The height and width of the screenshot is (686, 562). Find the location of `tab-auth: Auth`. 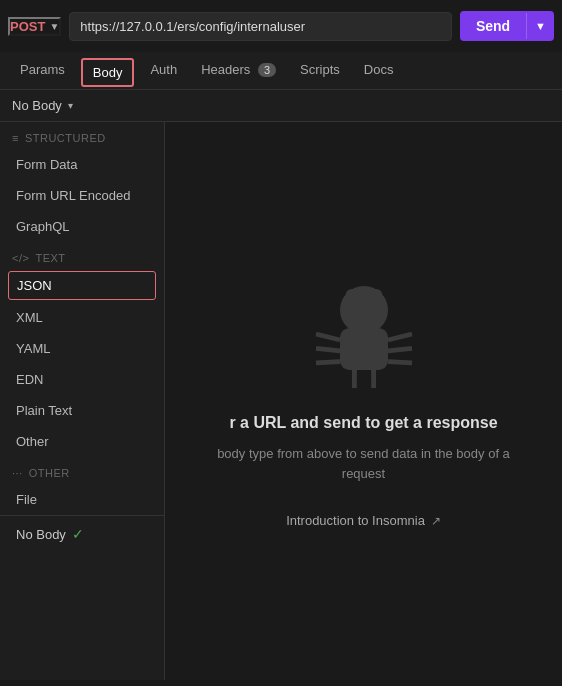

tab-auth: Auth is located at coordinates (164, 70).